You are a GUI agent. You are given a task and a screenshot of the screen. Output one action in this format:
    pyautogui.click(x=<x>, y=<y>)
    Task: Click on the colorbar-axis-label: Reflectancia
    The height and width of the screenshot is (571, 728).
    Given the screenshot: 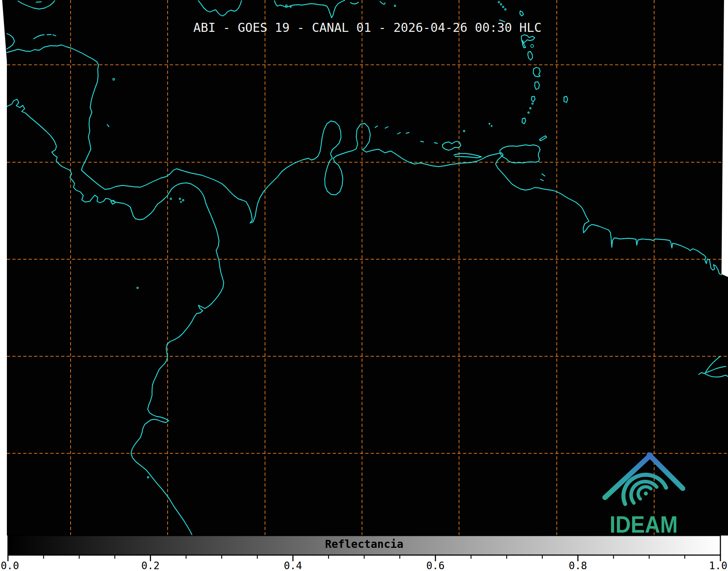 What is the action you would take?
    pyautogui.click(x=364, y=544)
    